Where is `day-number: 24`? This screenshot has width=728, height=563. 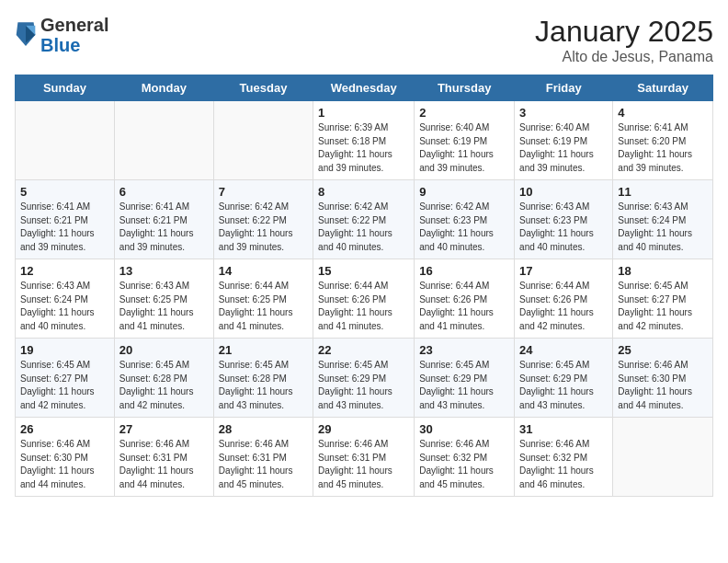 day-number: 24 is located at coordinates (563, 350).